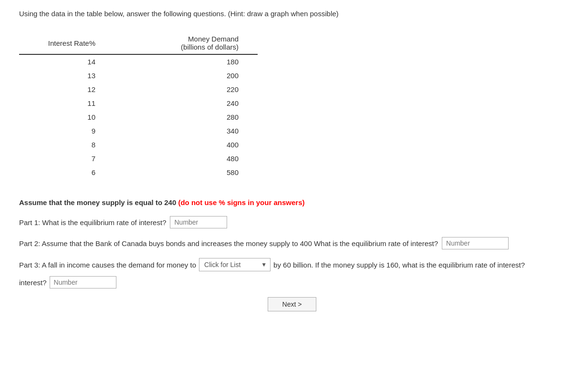 The height and width of the screenshot is (392, 584). What do you see at coordinates (186, 62) in the screenshot?
I see `money-demand-cell: 180` at bounding box center [186, 62].